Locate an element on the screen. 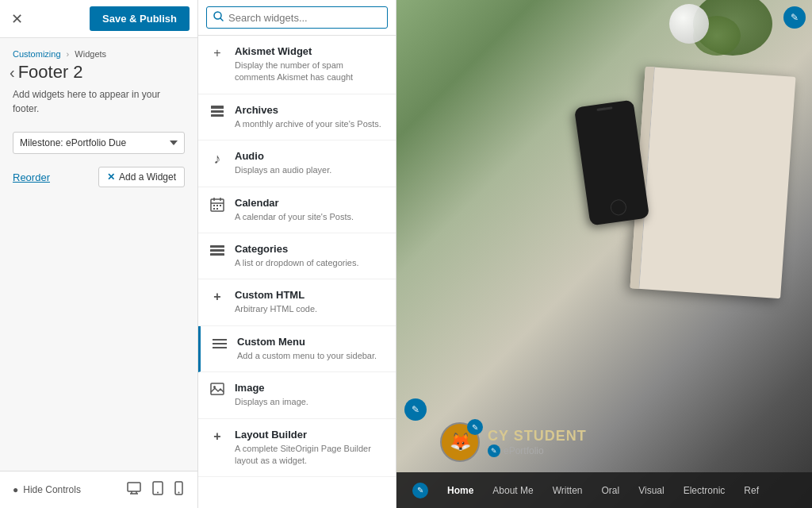 The height and width of the screenshot is (508, 812). widget-desc: A complete SiteOrigin Page Builder layou… is located at coordinates (309, 456).